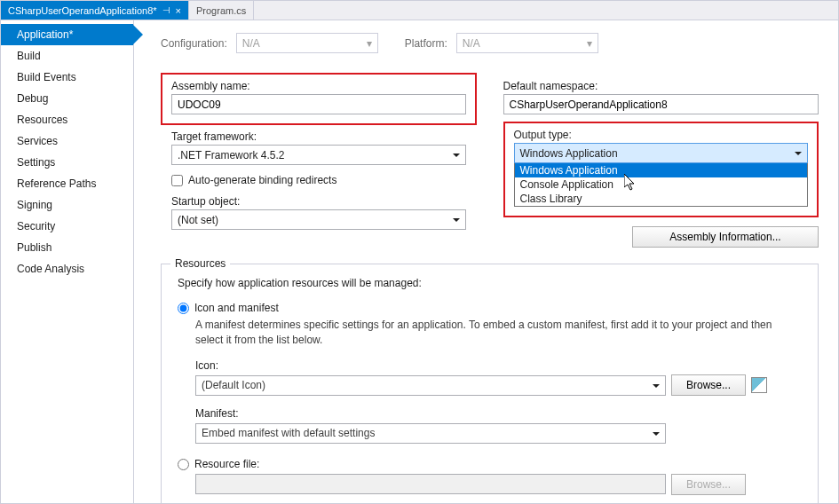 This screenshot has width=839, height=504. Describe the element at coordinates (221, 11) in the screenshot. I see `tab-label: Program.cs` at that location.